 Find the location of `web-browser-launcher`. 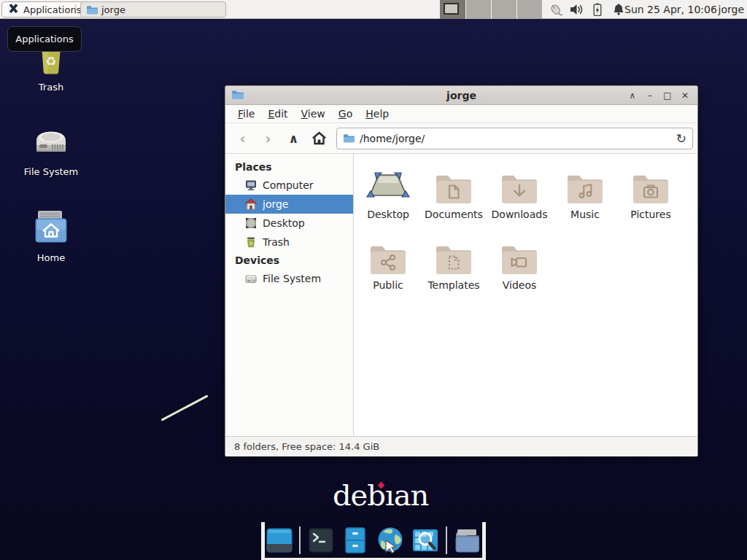

web-browser-launcher is located at coordinates (390, 540).